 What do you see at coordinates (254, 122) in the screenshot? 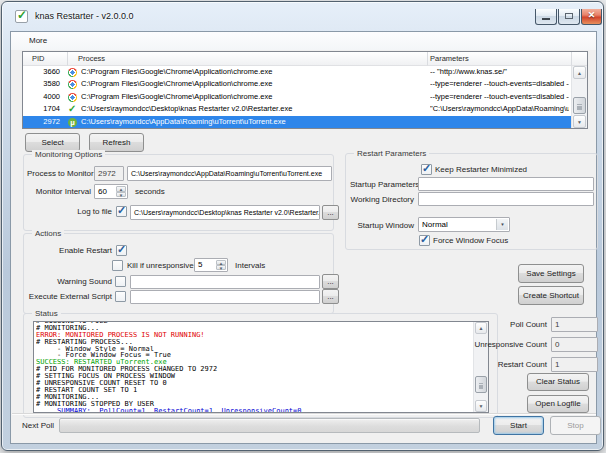
I see `process-path: C:\Users\raymondcc\AppData\Roaming\uTorr…` at bounding box center [254, 122].